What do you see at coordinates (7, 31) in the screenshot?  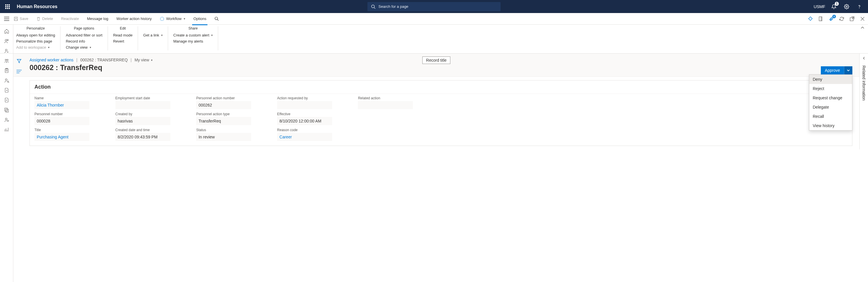 I see `rail-home` at bounding box center [7, 31].